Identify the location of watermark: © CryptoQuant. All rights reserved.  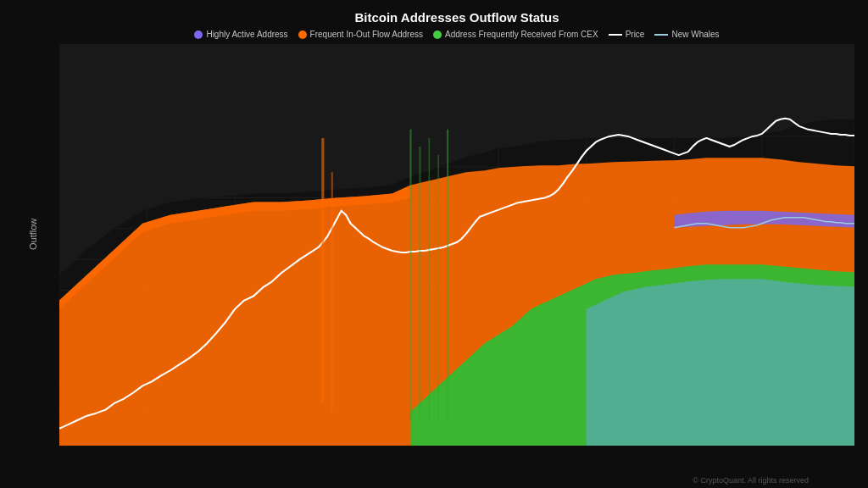
(751, 480).